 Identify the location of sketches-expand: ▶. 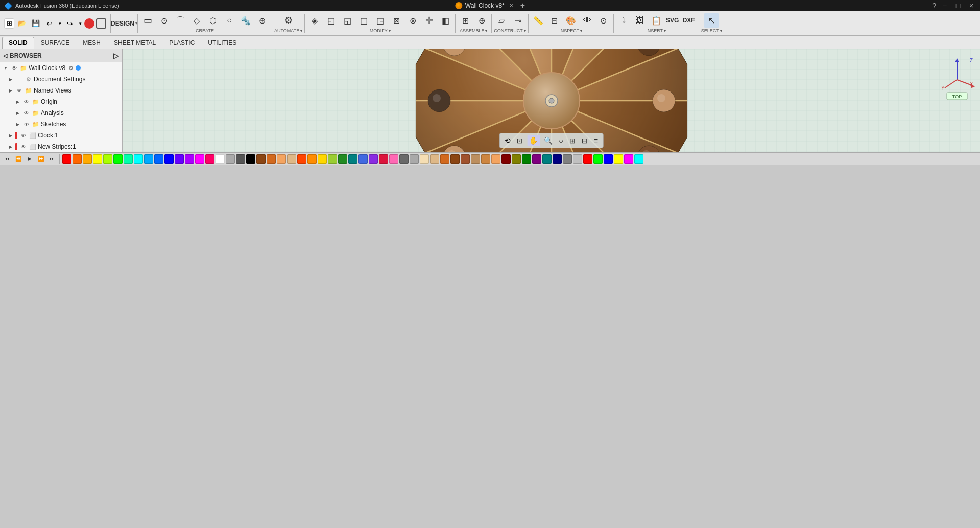
(18, 124).